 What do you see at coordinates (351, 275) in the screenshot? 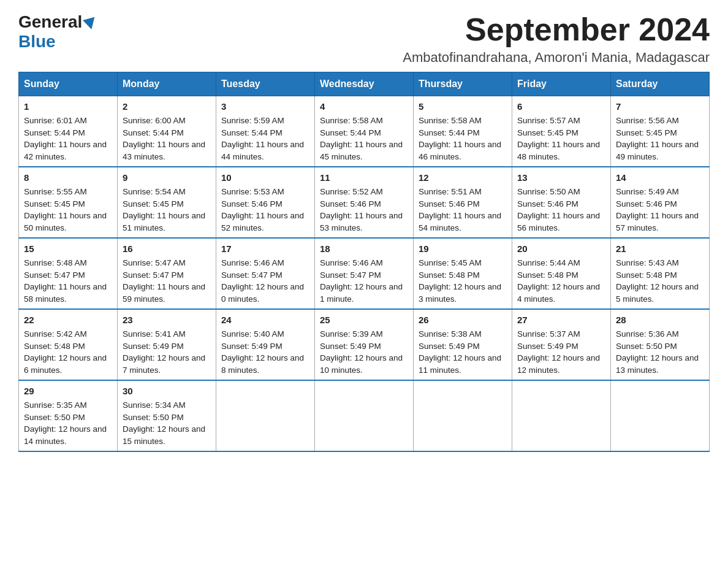
I see `sunset-label: Sunset: 5:47 PM` at bounding box center [351, 275].